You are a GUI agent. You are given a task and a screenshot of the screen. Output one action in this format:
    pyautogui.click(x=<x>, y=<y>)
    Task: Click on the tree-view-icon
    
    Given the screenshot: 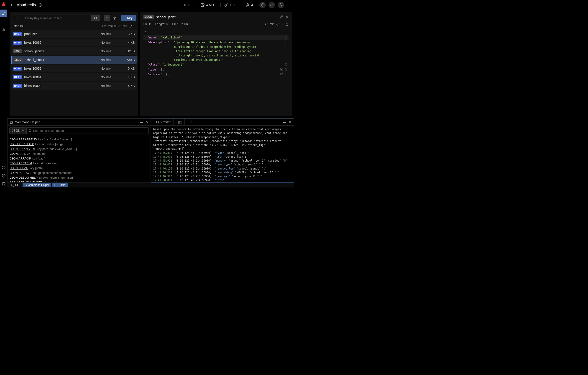 What is the action you would take?
    pyautogui.click(x=114, y=18)
    